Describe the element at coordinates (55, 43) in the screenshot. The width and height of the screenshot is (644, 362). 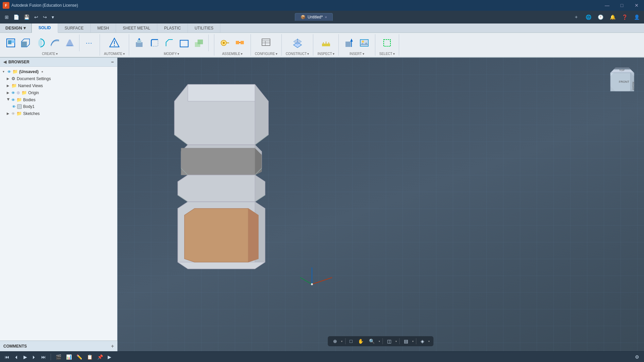
I see `sweep-button` at that location.